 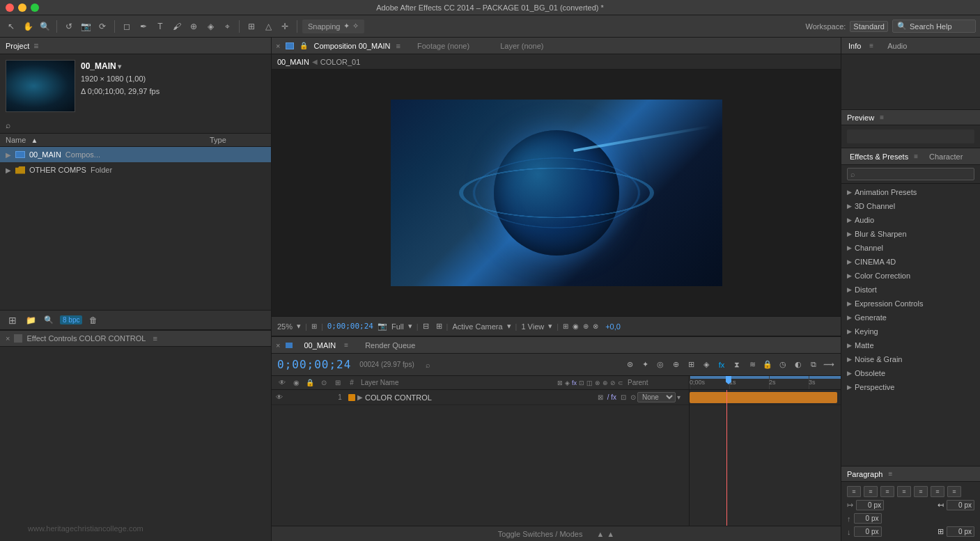 What do you see at coordinates (887, 492) in the screenshot?
I see `align-right-btn: ≡` at bounding box center [887, 492].